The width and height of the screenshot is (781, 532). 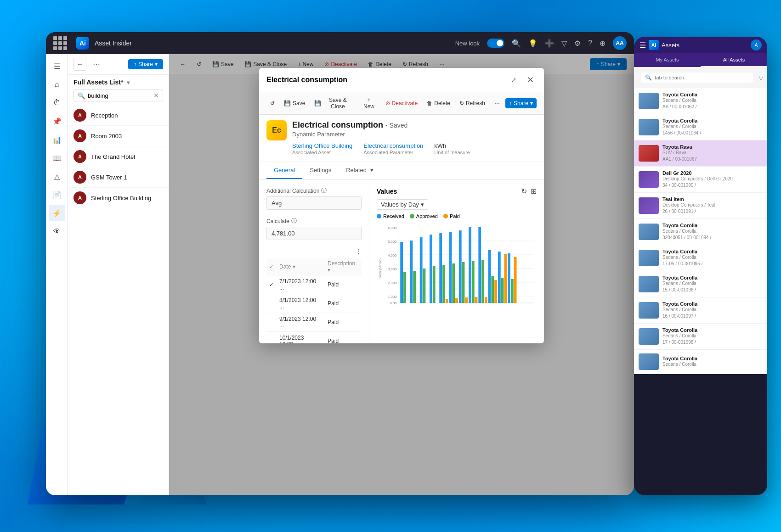 I want to click on modal-more-button: ⋯, so click(x=497, y=103).